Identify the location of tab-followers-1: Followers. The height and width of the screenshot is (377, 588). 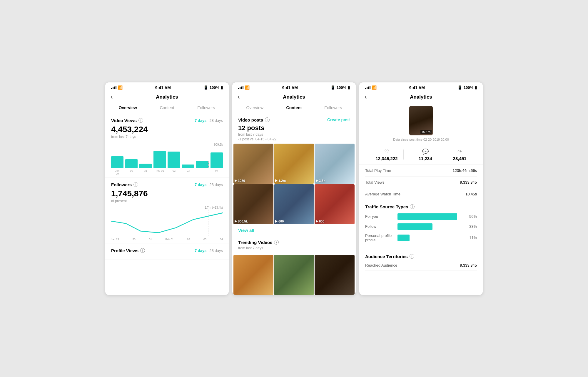
(206, 108).